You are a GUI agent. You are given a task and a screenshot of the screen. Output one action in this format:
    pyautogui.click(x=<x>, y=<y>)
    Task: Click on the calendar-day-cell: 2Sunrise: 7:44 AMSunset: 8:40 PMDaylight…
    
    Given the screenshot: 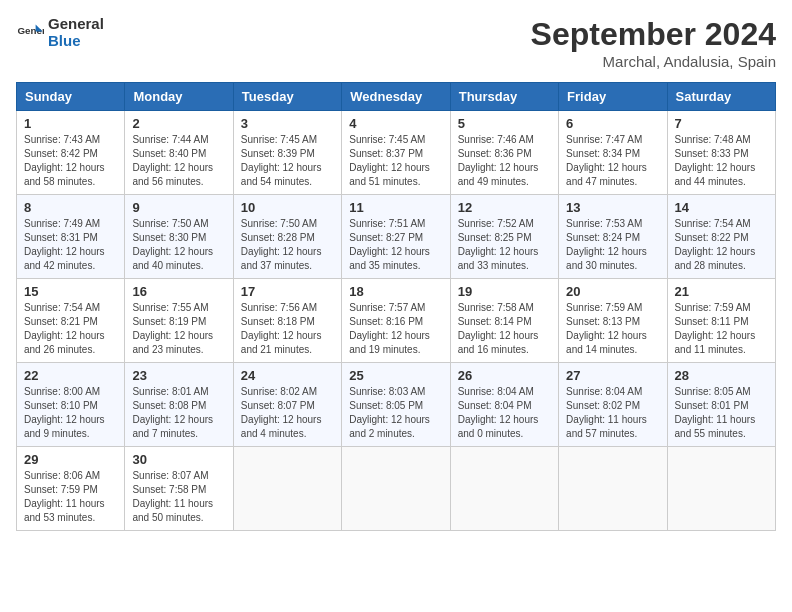 What is the action you would take?
    pyautogui.click(x=179, y=153)
    